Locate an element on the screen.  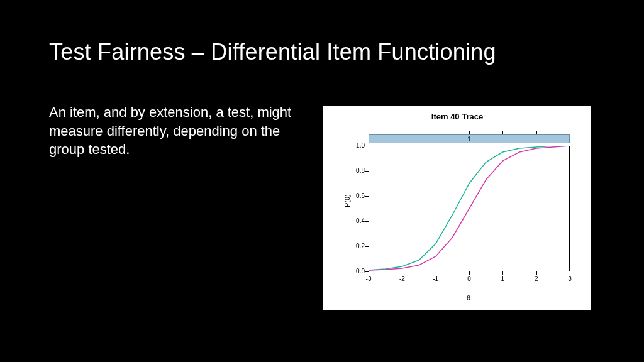
chart-y-tick-label: 0.8 is located at coordinates (356, 171).